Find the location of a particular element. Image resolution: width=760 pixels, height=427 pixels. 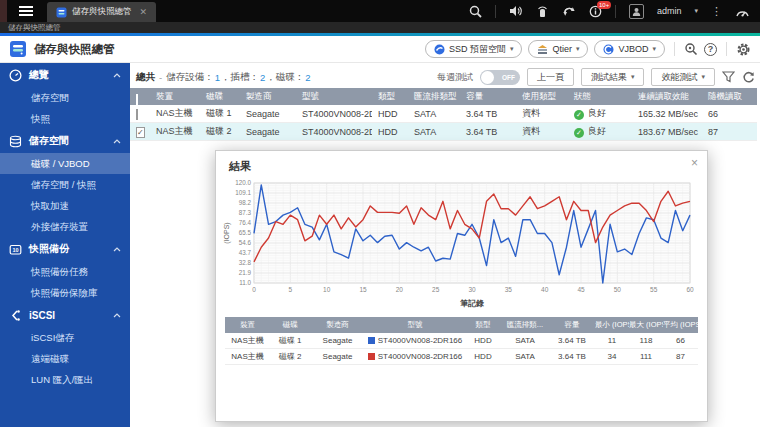

app-tab-label: 儲存與快照總管 is located at coordinates (102, 12).